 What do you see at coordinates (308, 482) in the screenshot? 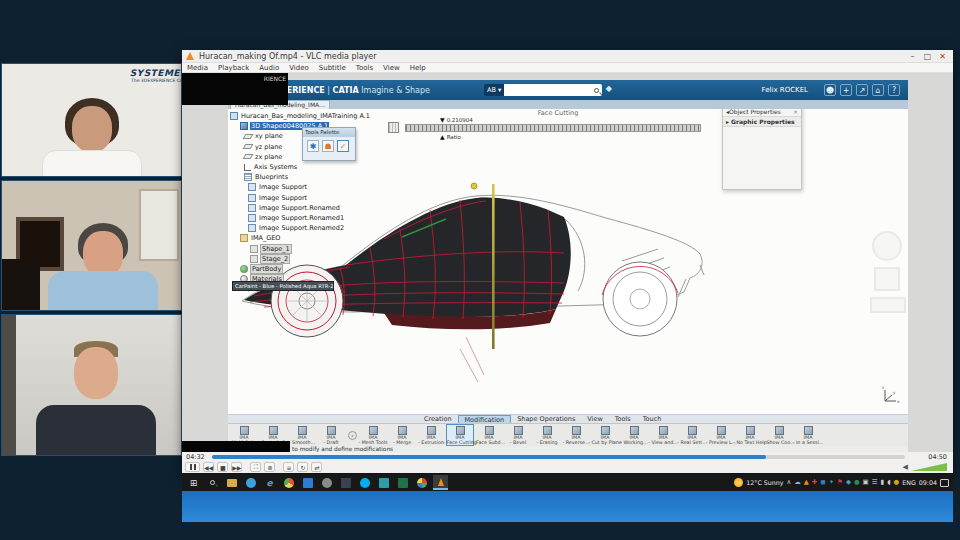
I see `photos-app-icon` at bounding box center [308, 482].